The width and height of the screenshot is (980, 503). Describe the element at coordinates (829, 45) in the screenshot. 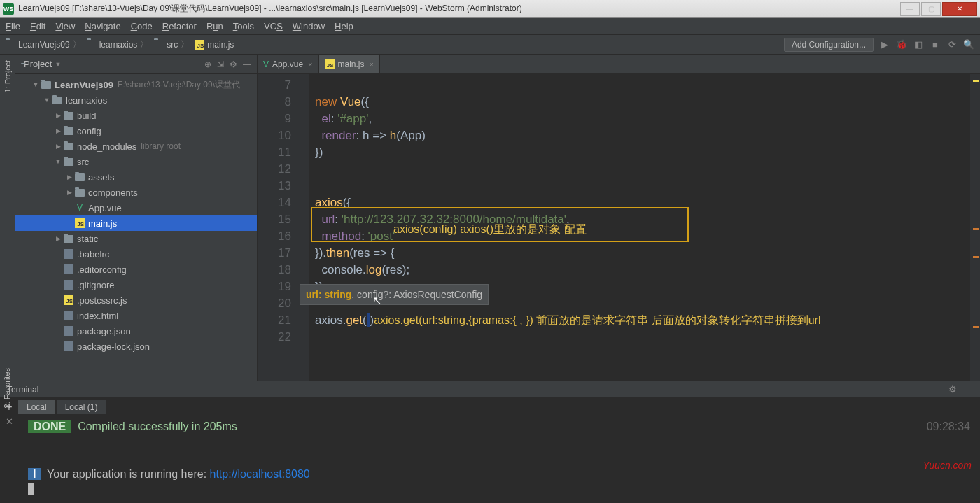

I see `add-configuration-button: Add Configuration...` at that location.